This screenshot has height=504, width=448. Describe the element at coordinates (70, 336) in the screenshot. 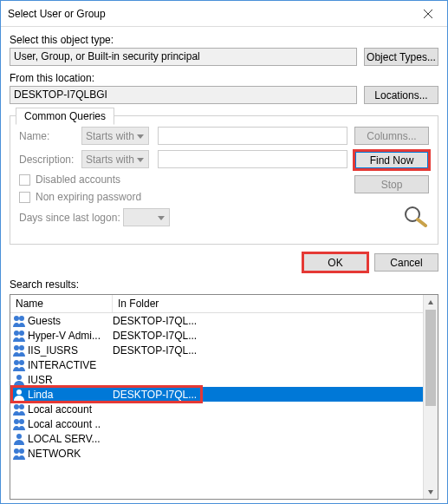

I see `result-name: Hyper-V Admi...` at that location.